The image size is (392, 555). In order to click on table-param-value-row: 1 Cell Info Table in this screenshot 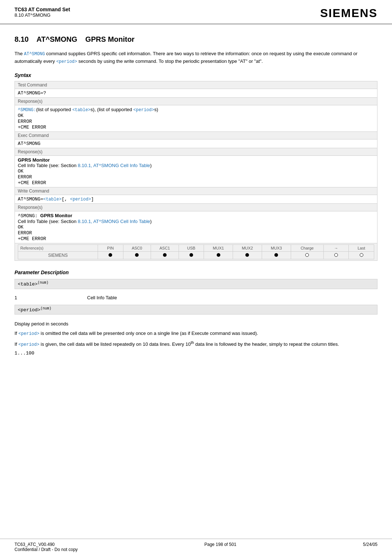, I will do `click(196, 298)`.